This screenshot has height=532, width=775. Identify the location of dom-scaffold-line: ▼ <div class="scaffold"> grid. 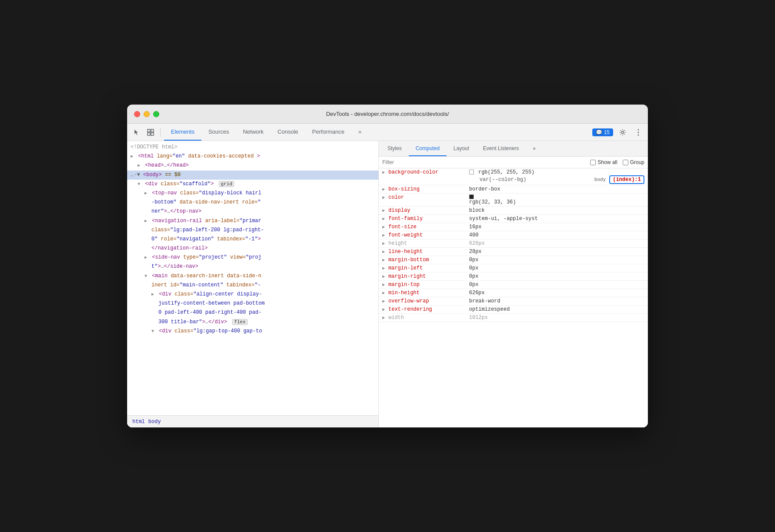
(253, 184).